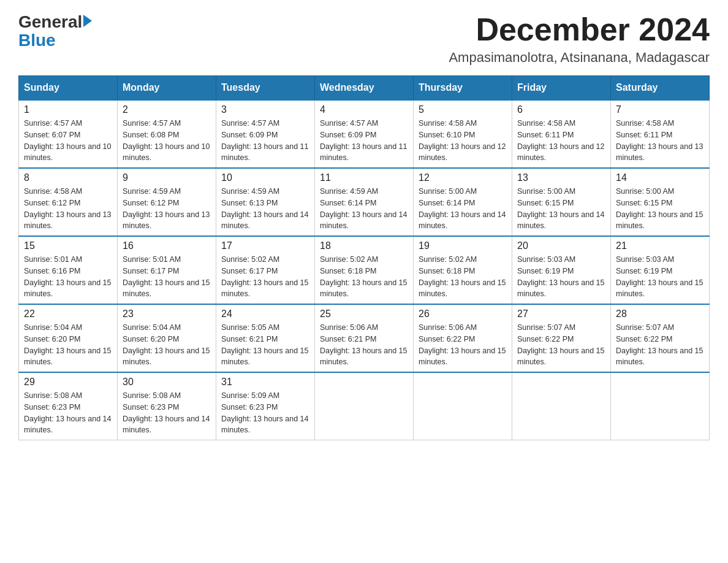 The width and height of the screenshot is (728, 563). I want to click on day-number: 18, so click(364, 246).